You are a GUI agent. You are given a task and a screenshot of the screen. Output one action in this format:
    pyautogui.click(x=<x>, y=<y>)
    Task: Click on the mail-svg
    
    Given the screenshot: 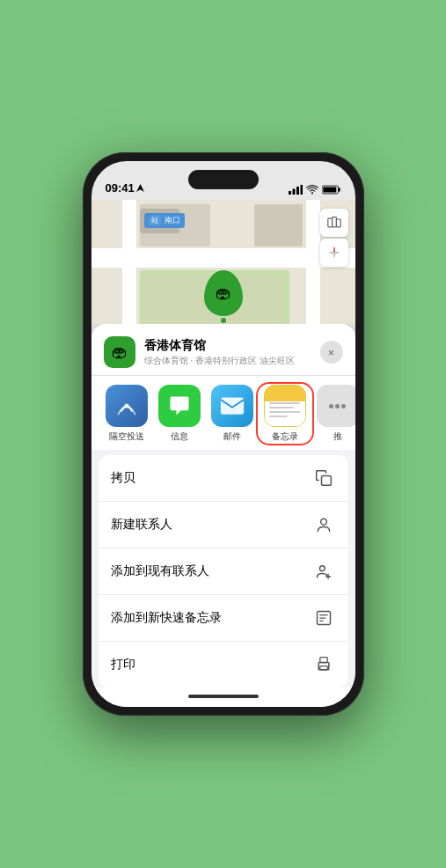 What is the action you would take?
    pyautogui.click(x=232, y=406)
    